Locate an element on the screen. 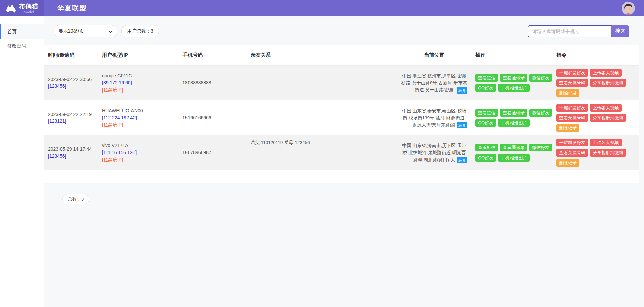 Image resolution: width=644 pixels, height=307 pixels. time-invite-cell: 2023-09-02 22:30:56[123456] is located at coordinates (73, 83).